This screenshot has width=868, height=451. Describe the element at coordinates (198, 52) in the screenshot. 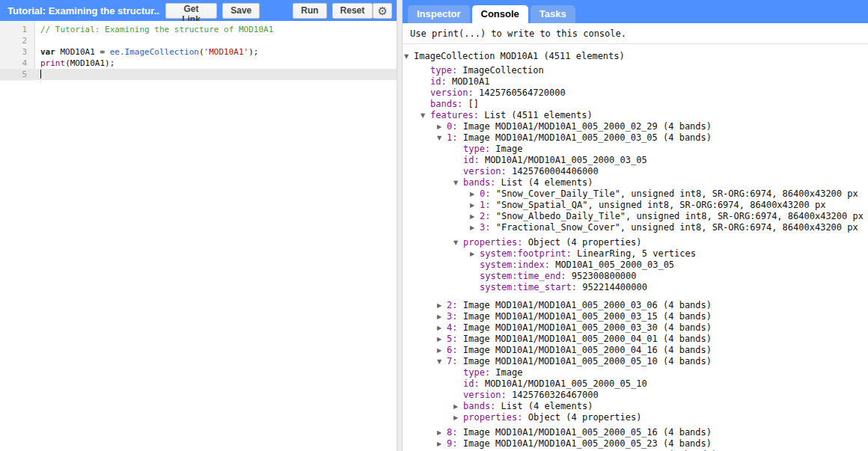

I see `code-line: 3var MOD10A1 = ee.ImageCollection('MOD10…` at that location.